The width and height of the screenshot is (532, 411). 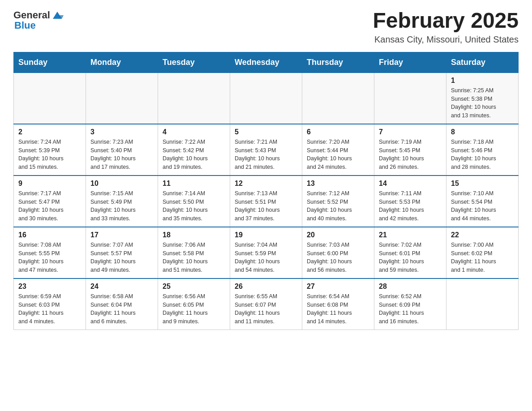 I want to click on col-saturday: Saturday, so click(x=483, y=62).